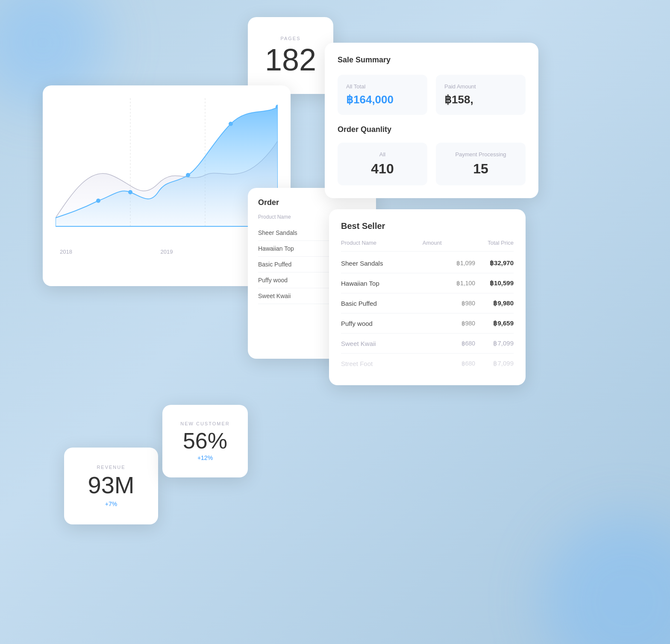 The height and width of the screenshot is (644, 670). Describe the element at coordinates (391, 364) in the screenshot. I see `bs-name-5: Street Foot` at that location.